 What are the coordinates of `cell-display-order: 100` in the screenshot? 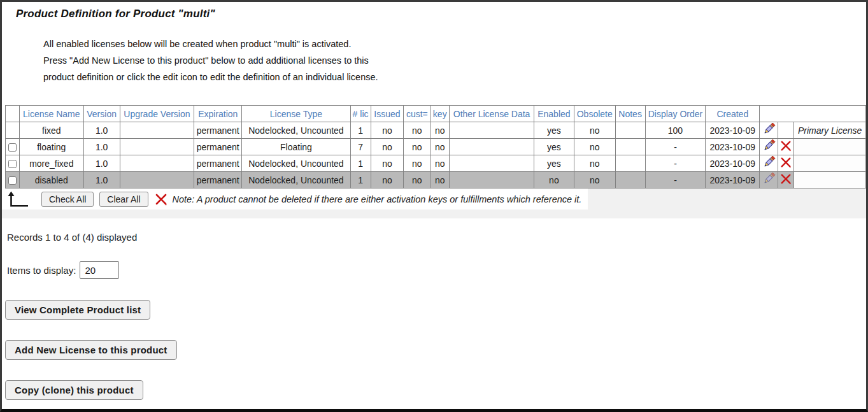 It's located at (675, 131).